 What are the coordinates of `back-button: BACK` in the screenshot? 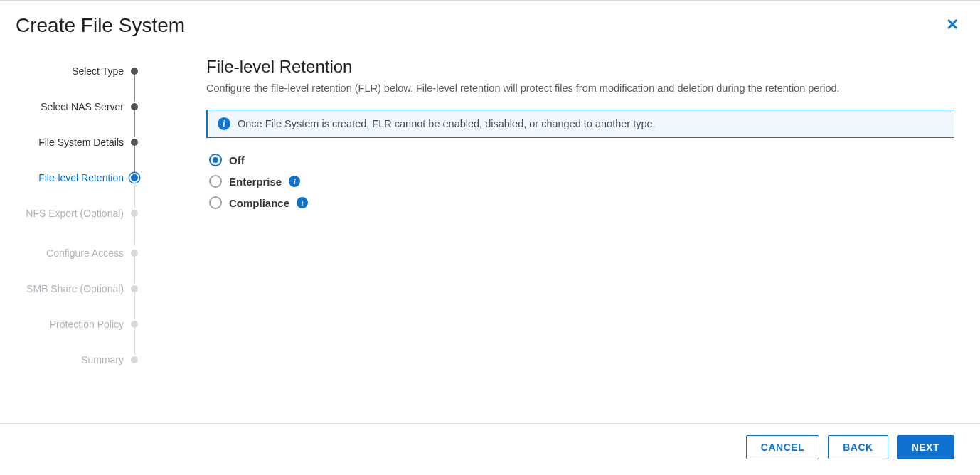 It's located at (858, 447).